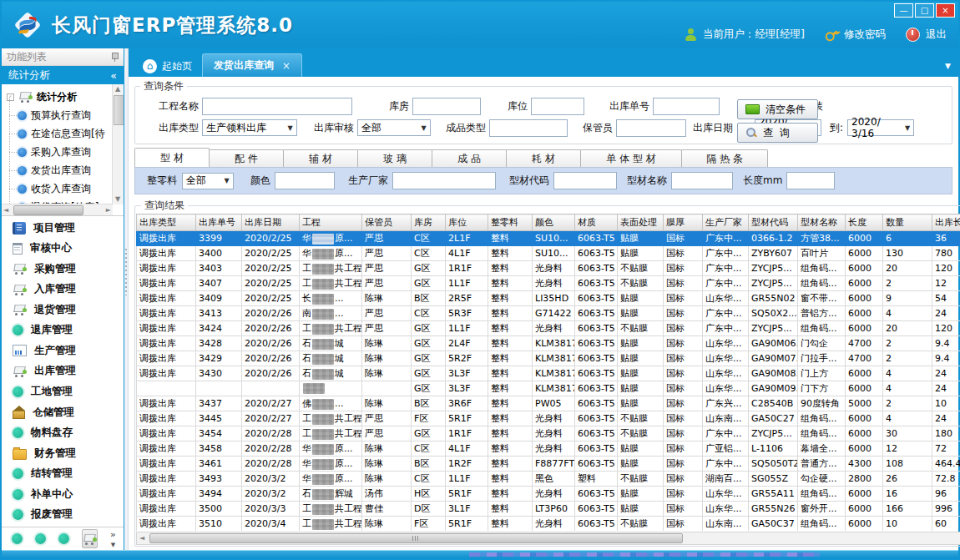 The width and height of the screenshot is (960, 560). I want to click on date-to-picker: 2020/ 3/16▼, so click(881, 128).